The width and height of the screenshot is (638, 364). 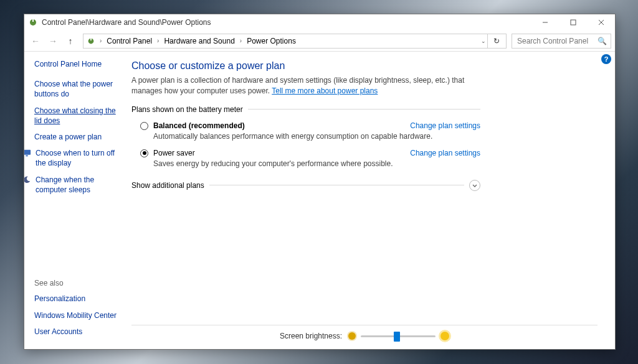 I want to click on plan-balanced: Balanced (recommended) Change plan setti…, so click(x=306, y=134).